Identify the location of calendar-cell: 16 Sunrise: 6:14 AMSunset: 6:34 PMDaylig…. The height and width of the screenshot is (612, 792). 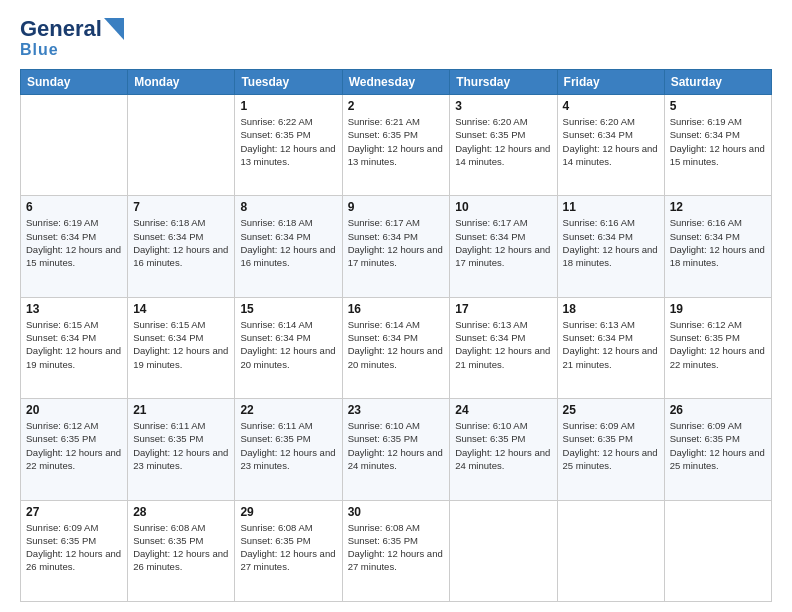
(396, 348).